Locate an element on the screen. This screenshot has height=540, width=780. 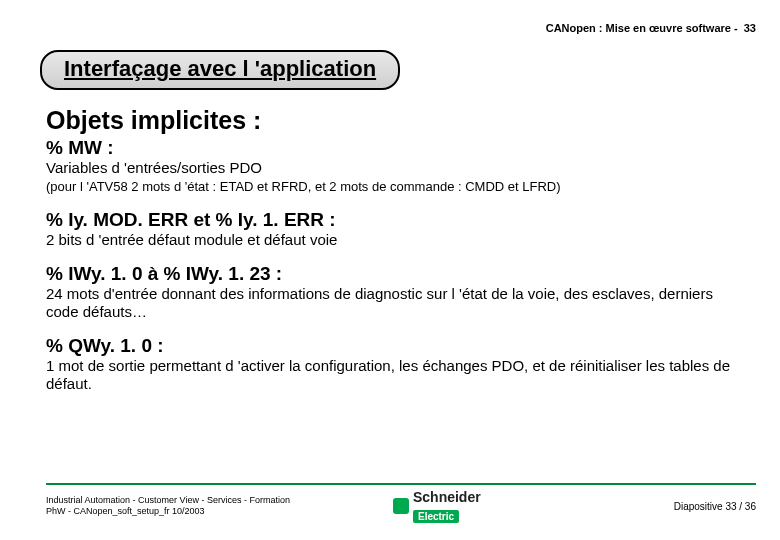
header-doc-info: CANopen : Mise en œuvre software - 33 is located at coordinates (651, 28).